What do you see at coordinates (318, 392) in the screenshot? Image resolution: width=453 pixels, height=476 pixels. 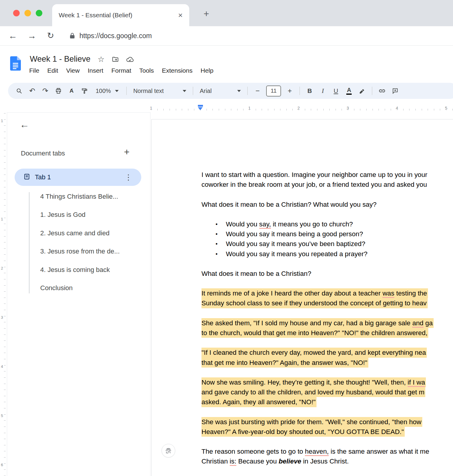 I see `doc-line: and gave candy to all the children, and …` at bounding box center [318, 392].